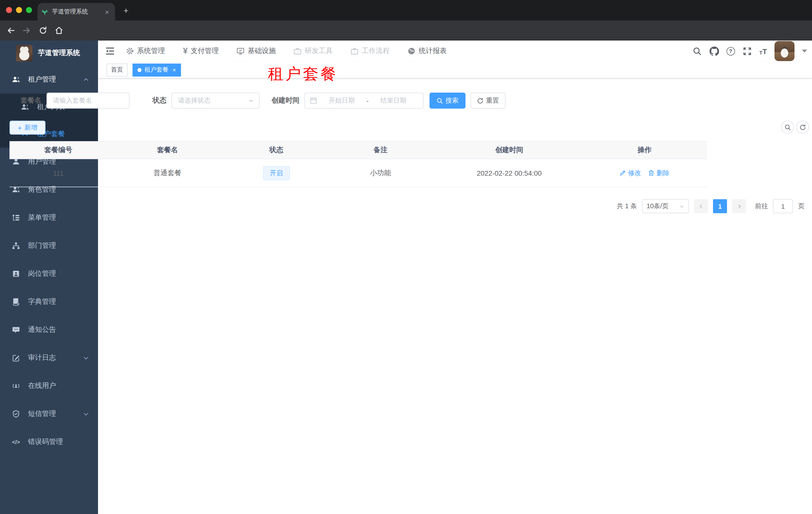 This screenshot has width=812, height=514. I want to click on top-menu-reports: 统计报表, so click(427, 51).